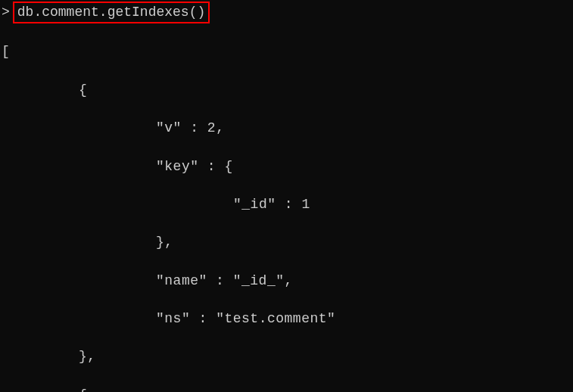  What do you see at coordinates (111, 12) in the screenshot?
I see `command-text: db.comment.getIndexes()` at bounding box center [111, 12].